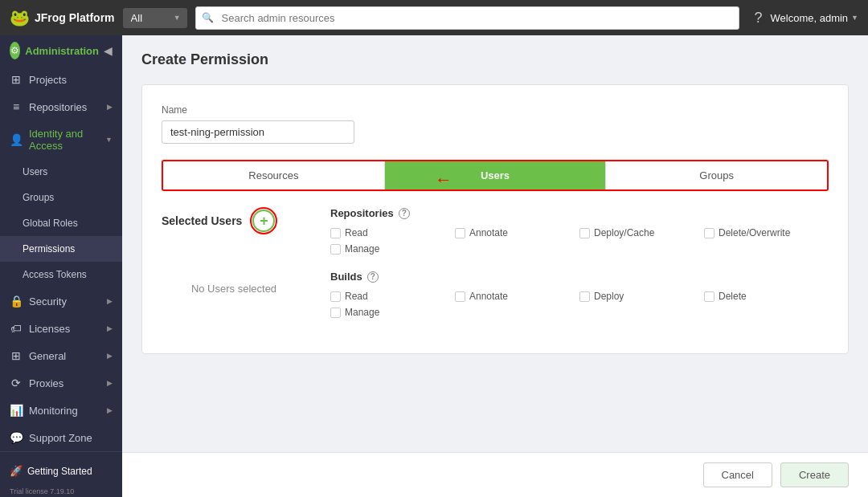  Describe the element at coordinates (495, 175) in the screenshot. I see `tabs-area: Resources Users Groups ←` at that location.